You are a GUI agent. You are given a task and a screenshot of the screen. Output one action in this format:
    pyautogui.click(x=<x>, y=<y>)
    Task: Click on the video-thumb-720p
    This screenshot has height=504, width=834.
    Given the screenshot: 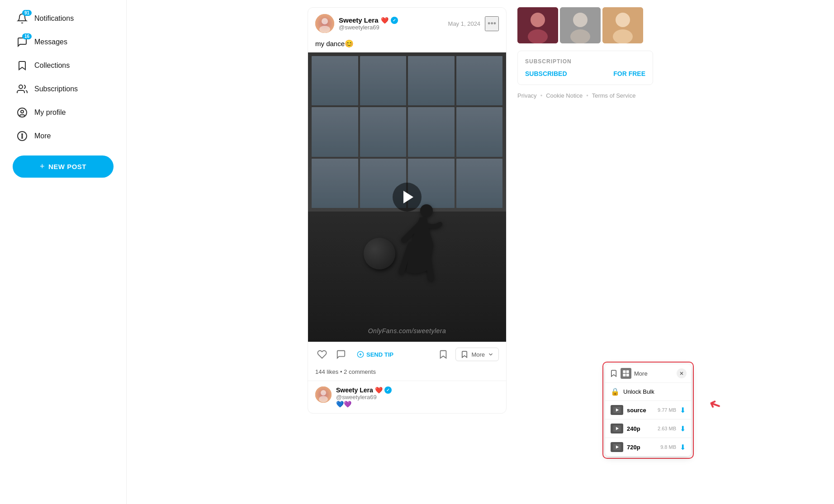 What is the action you would take?
    pyautogui.click(x=617, y=447)
    